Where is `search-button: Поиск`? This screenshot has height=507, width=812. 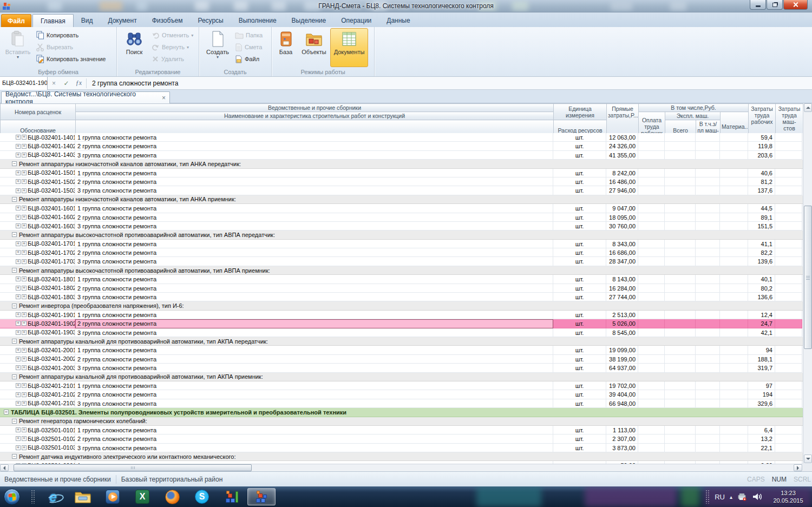 search-button: Поиск is located at coordinates (134, 48).